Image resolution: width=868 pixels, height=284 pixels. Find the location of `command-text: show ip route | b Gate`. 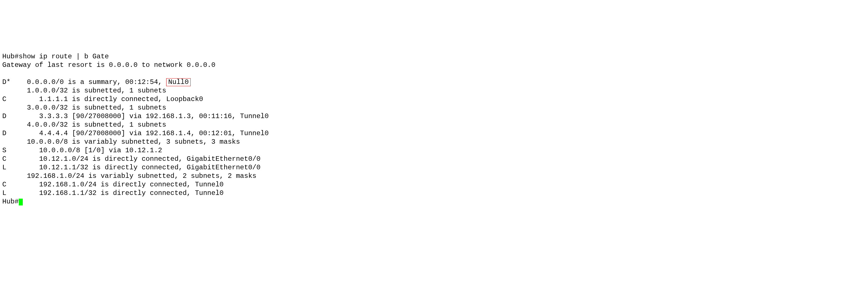

command-text: show ip route | b Gate is located at coordinates (64, 57).